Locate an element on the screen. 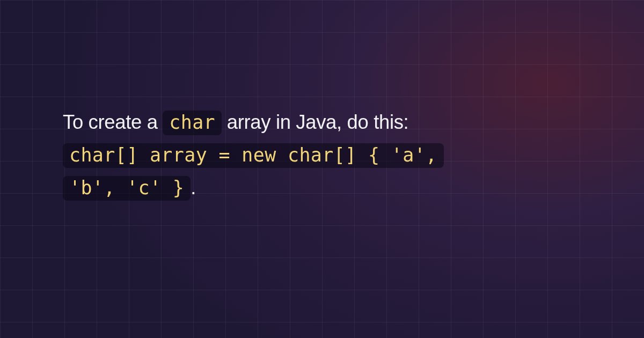 The height and width of the screenshot is (338, 644). text-intro: To create a is located at coordinates (113, 122).